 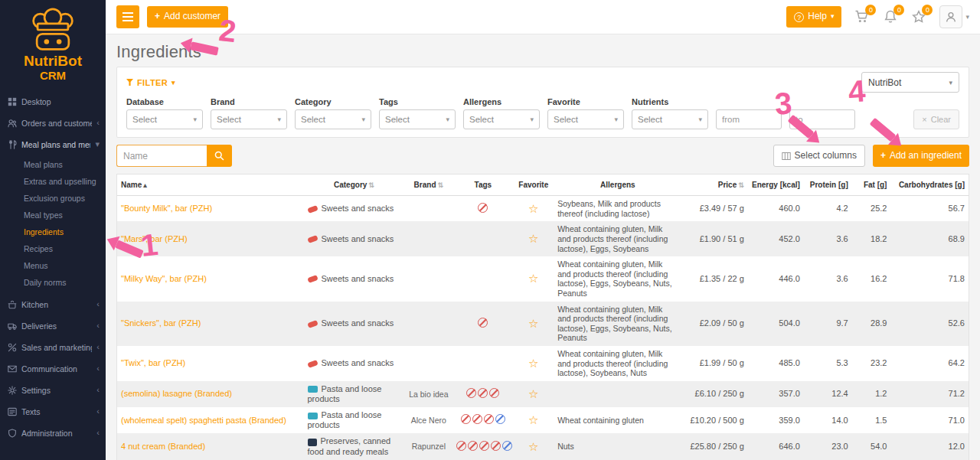 I want to click on page-title: Ingredients, so click(x=543, y=52).